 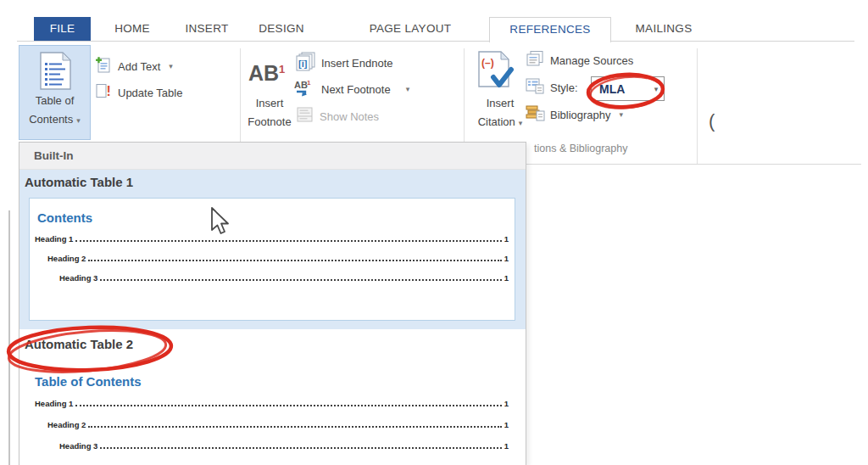 What do you see at coordinates (266, 73) in the screenshot?
I see `insert-footnote-button: AB1` at bounding box center [266, 73].